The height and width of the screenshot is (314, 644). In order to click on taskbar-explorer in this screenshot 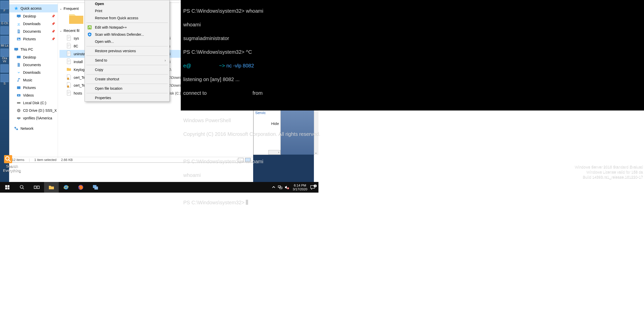, I will do `click(51, 187)`.